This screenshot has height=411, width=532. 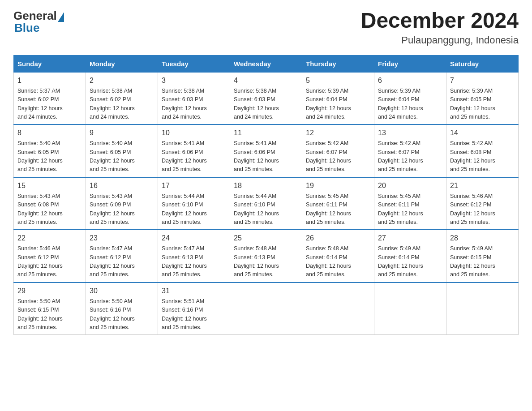 What do you see at coordinates (338, 238) in the screenshot?
I see `day-number: 26` at bounding box center [338, 238].